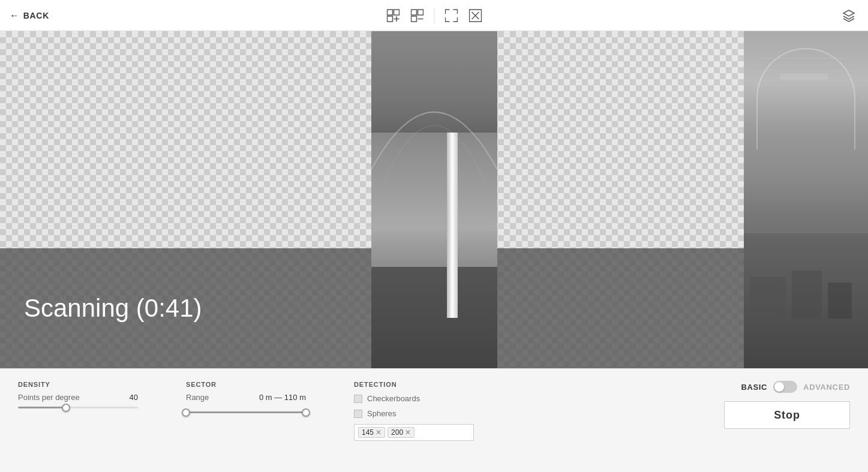  Describe the element at coordinates (434, 115) in the screenshot. I see `ceiling-arc-svg` at that location.